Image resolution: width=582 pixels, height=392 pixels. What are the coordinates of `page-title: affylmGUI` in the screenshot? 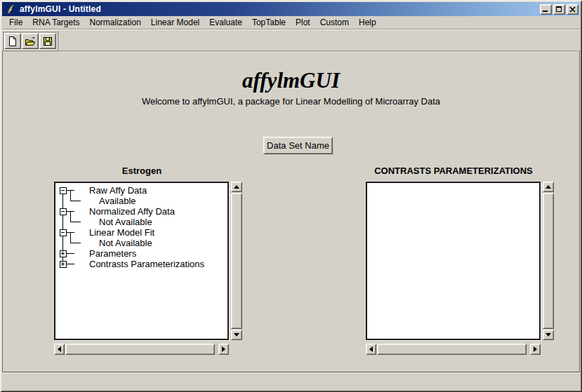 It's located at (291, 81).